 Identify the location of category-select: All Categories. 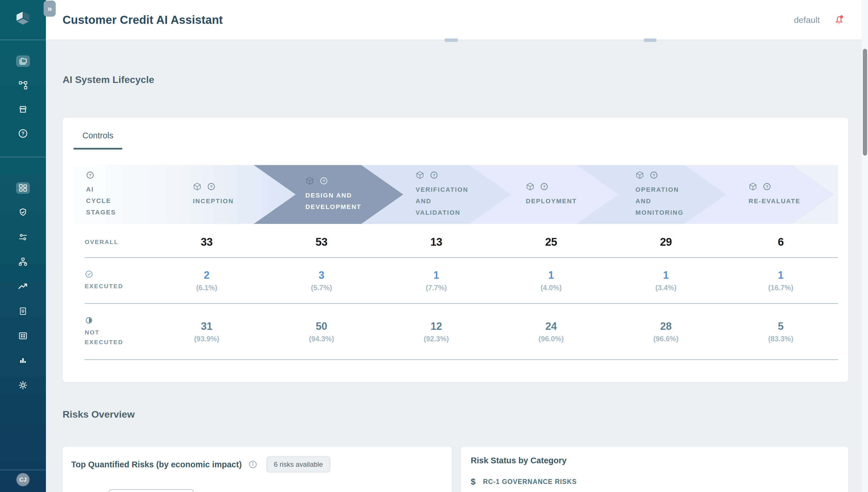
(151, 491).